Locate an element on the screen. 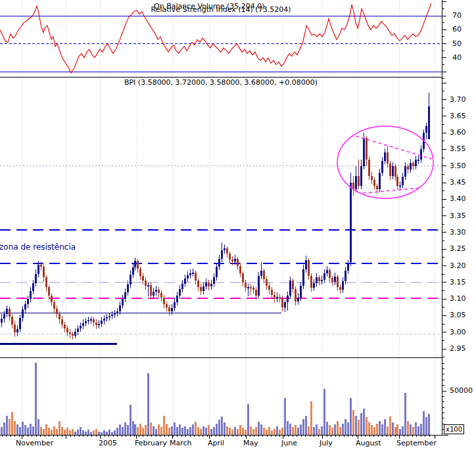 The image size is (476, 450). price-axis-label: 3.65 is located at coordinates (458, 116).